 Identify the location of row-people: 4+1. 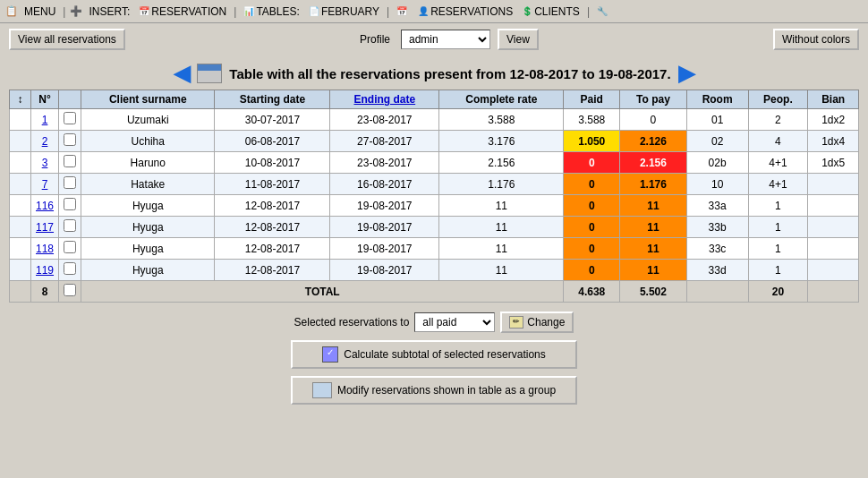
(779, 184).